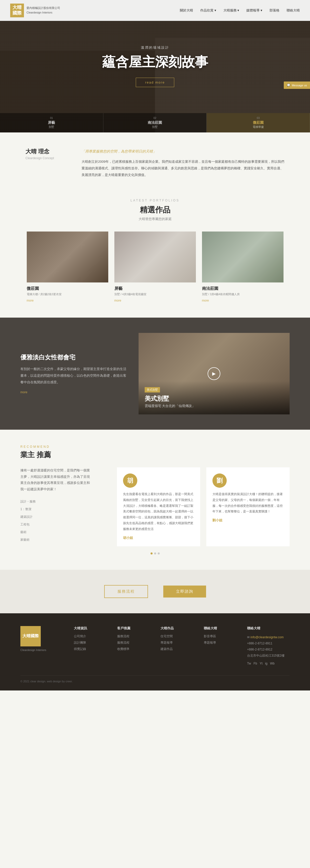  I want to click on recommend-name-2: 劉小姐, so click(248, 520).